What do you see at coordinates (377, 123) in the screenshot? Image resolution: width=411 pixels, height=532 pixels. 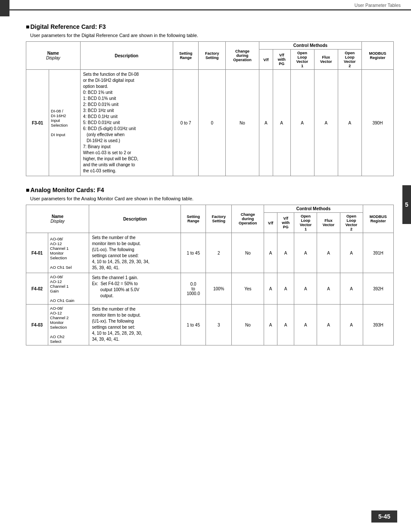 I see `modbus-f3-01: 390H` at bounding box center [377, 123].